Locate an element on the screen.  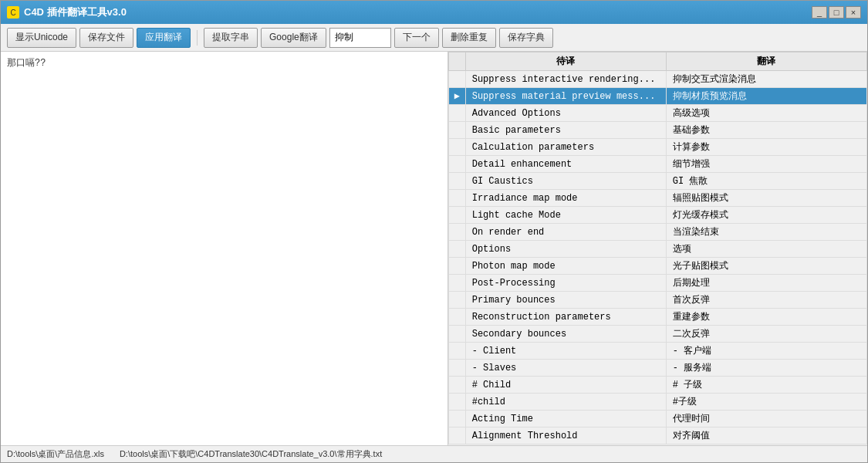
remove-dup-button: 删除重复 is located at coordinates (469, 38).